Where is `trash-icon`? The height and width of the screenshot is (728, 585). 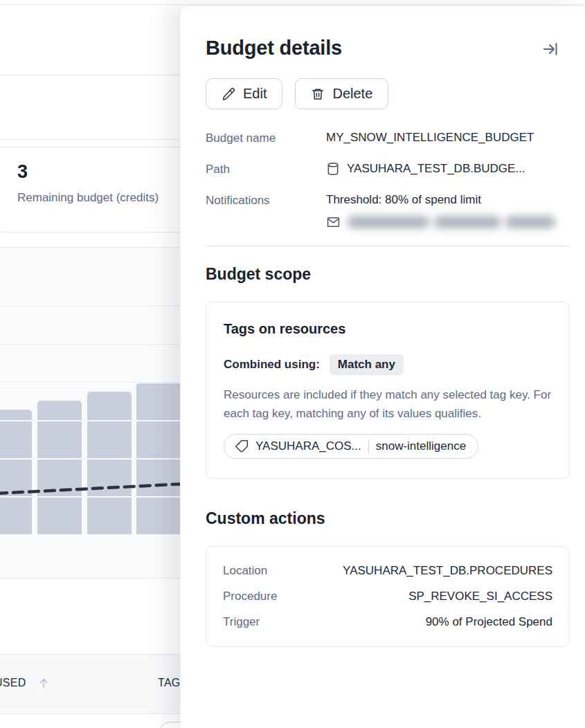 trash-icon is located at coordinates (318, 94).